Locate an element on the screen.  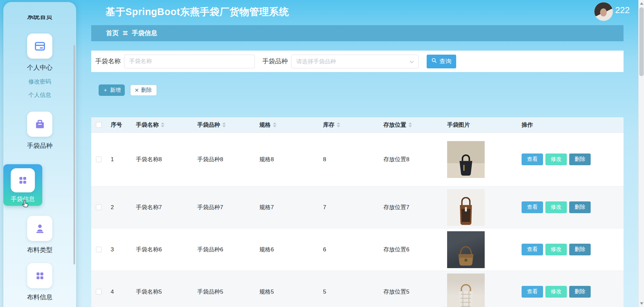
sidebar-item-bag-variety-label: 手袋品种 is located at coordinates (40, 146).